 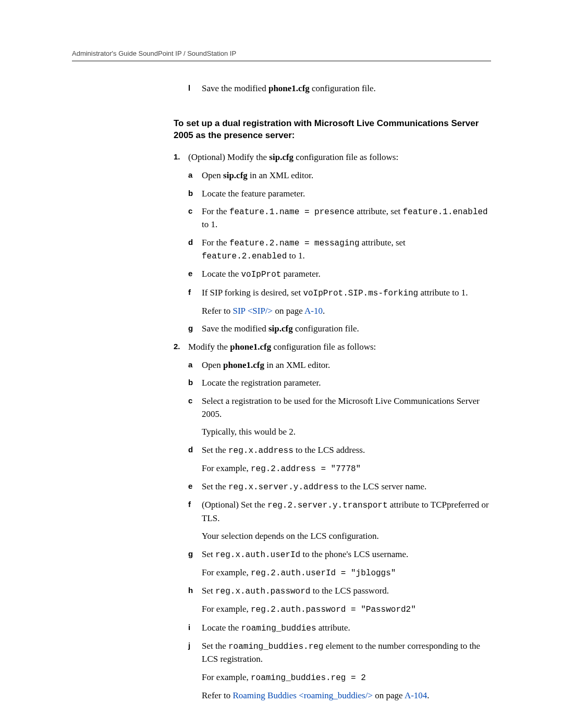 What do you see at coordinates (346, 194) in the screenshot?
I see `substep-body: Locate the feature parameter.` at bounding box center [346, 194].